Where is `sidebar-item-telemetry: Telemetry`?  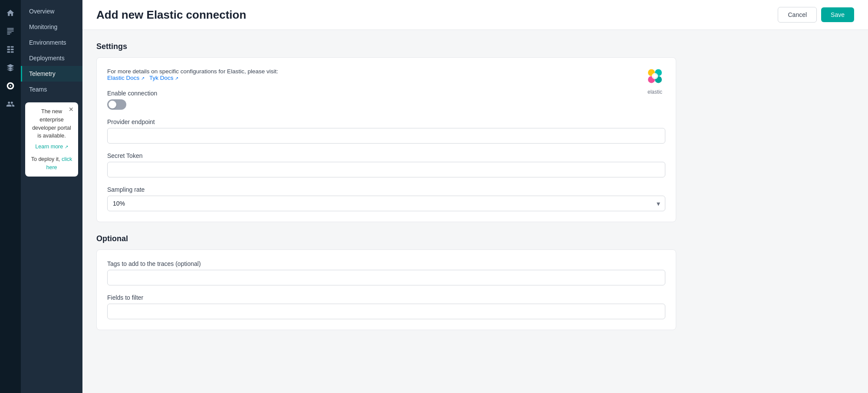 sidebar-item-telemetry: Telemetry is located at coordinates (52, 74).